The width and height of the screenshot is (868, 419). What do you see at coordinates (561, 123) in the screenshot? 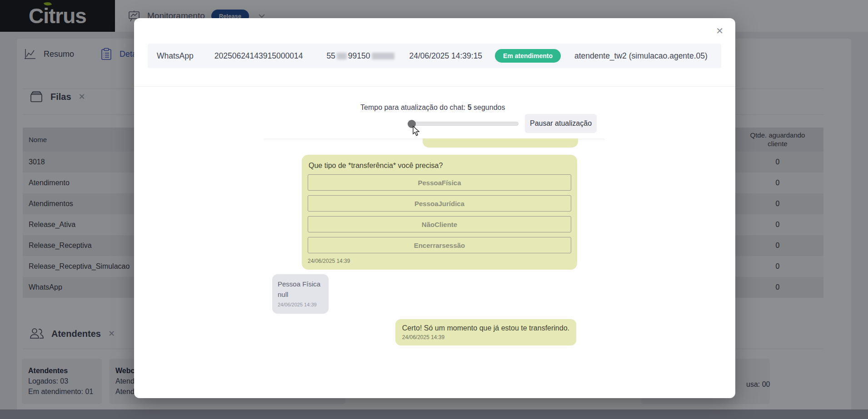
I see `pause-refresh-button: Pausar atualização` at bounding box center [561, 123].